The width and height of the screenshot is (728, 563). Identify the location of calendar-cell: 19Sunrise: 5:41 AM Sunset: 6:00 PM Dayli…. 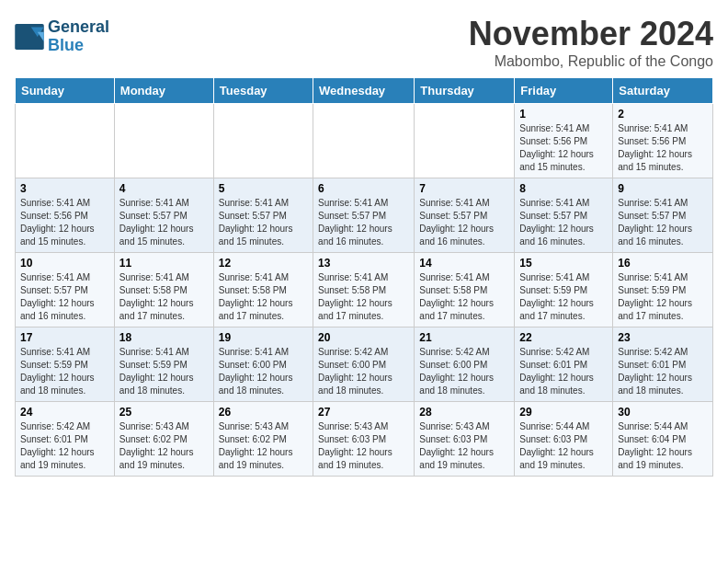
(263, 364).